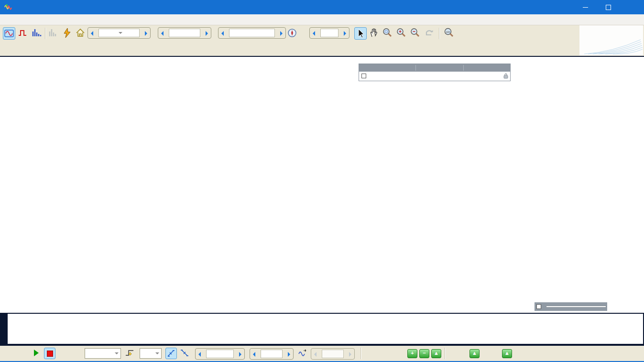 This screenshot has width=644, height=362. Describe the element at coordinates (435, 68) in the screenshot. I see `ruler-legend-header` at that location.